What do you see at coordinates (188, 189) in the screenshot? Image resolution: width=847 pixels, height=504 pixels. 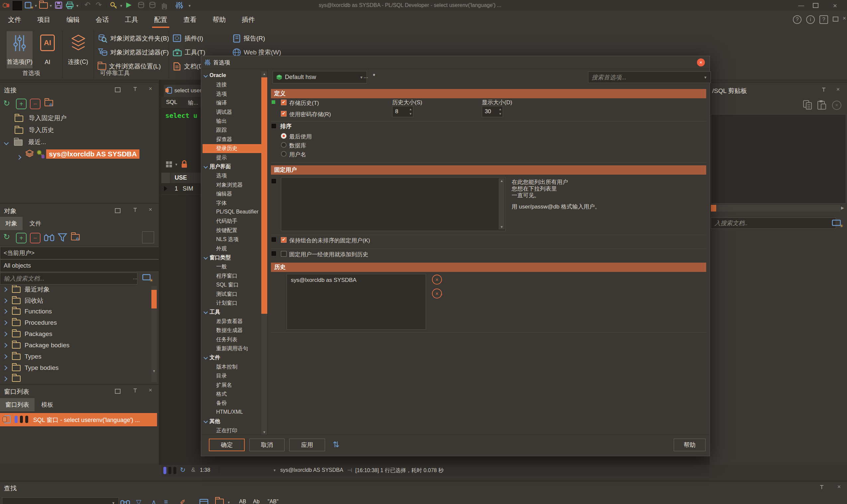 I see `grid-cell-value: SIM` at bounding box center [188, 189].